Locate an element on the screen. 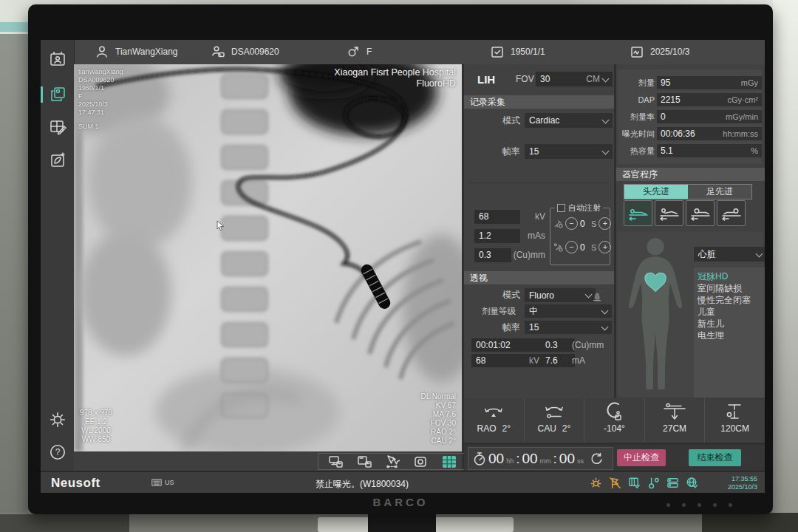  dose-report-panel: 剂量95mGy DAP2215cGy·cm² 剂量率0mGy/min 曝光时间0… is located at coordinates (690, 117).